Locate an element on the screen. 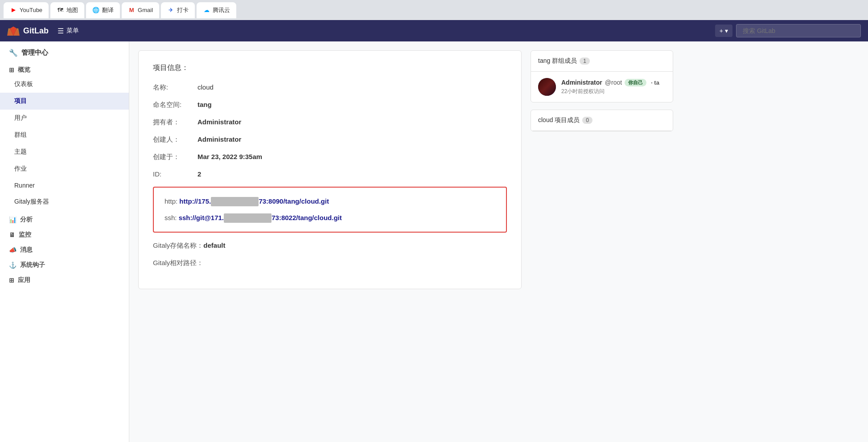 Image resolution: width=868 pixels, height=442 pixels. dashboard-label: 仪表板 is located at coordinates (24, 84).